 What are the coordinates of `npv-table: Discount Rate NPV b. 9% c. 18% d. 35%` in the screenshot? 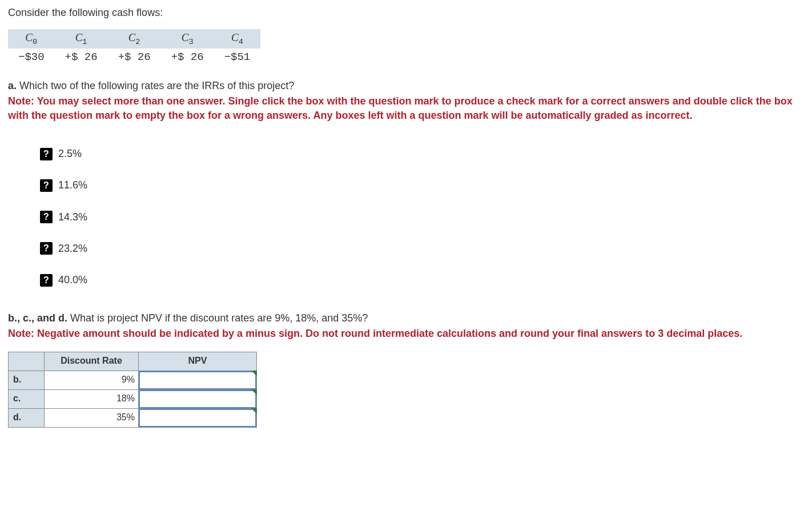 It's located at (132, 389).